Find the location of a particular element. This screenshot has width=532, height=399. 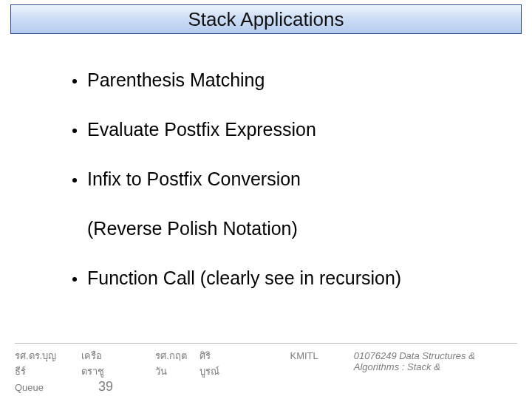

slide-title: Stack Applications is located at coordinates (266, 19).